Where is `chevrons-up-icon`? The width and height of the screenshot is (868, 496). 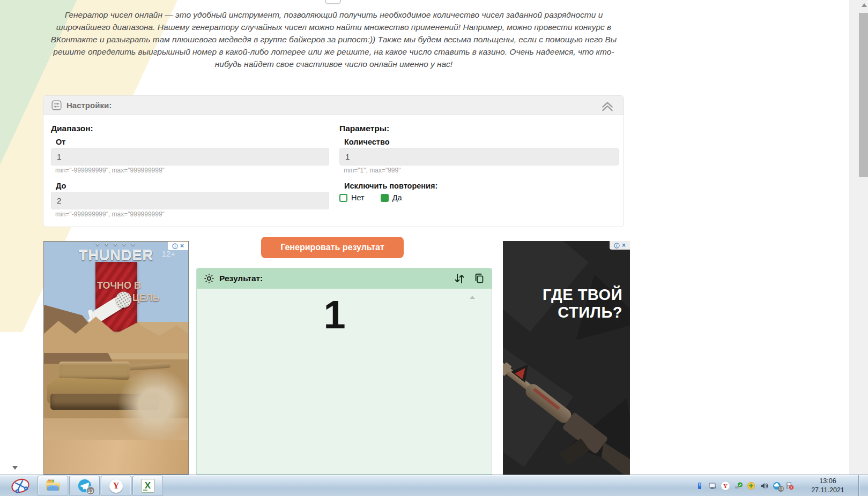
chevrons-up-icon is located at coordinates (607, 106).